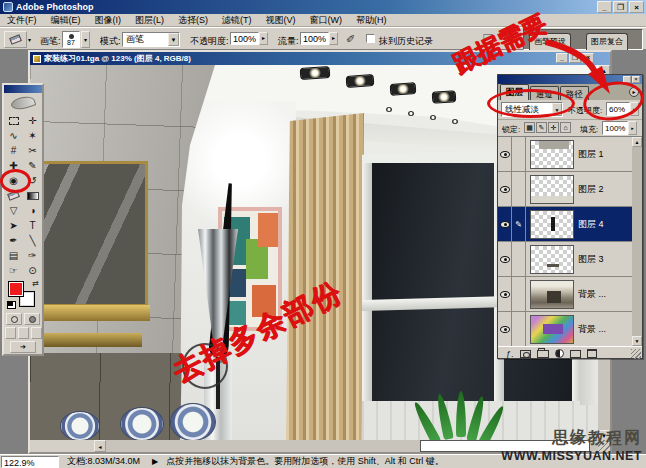 Image resolution: width=646 pixels, height=468 pixels. Describe the element at coordinates (30, 462) in the screenshot. I see `zoom-percent-field: 122.9%` at that location.